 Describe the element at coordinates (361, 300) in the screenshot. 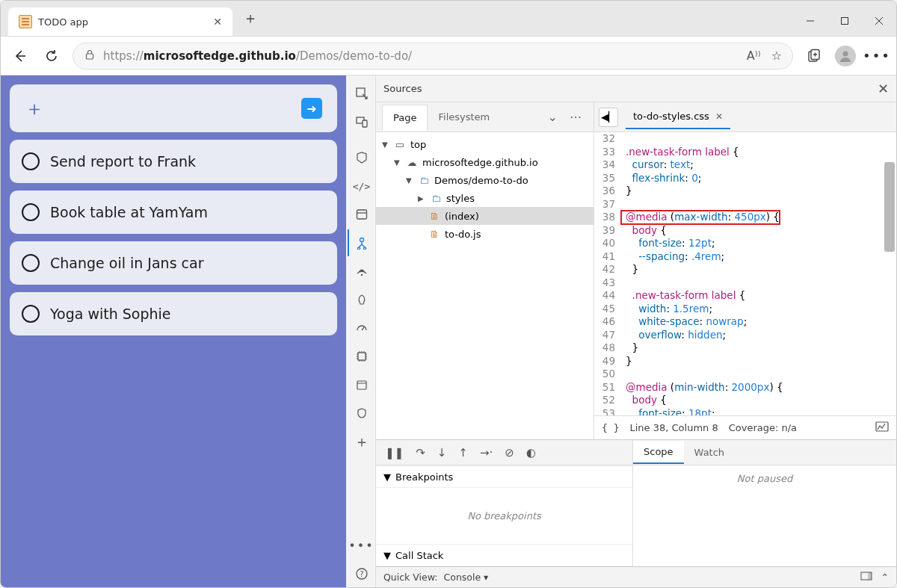

I see `lighthouse-icon` at that location.